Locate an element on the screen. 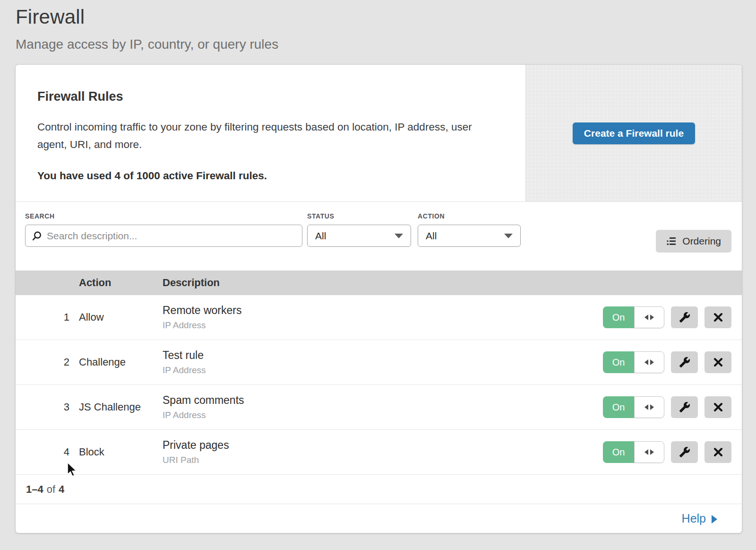 This screenshot has height=550, width=756. ordered-list-icon is located at coordinates (671, 241).